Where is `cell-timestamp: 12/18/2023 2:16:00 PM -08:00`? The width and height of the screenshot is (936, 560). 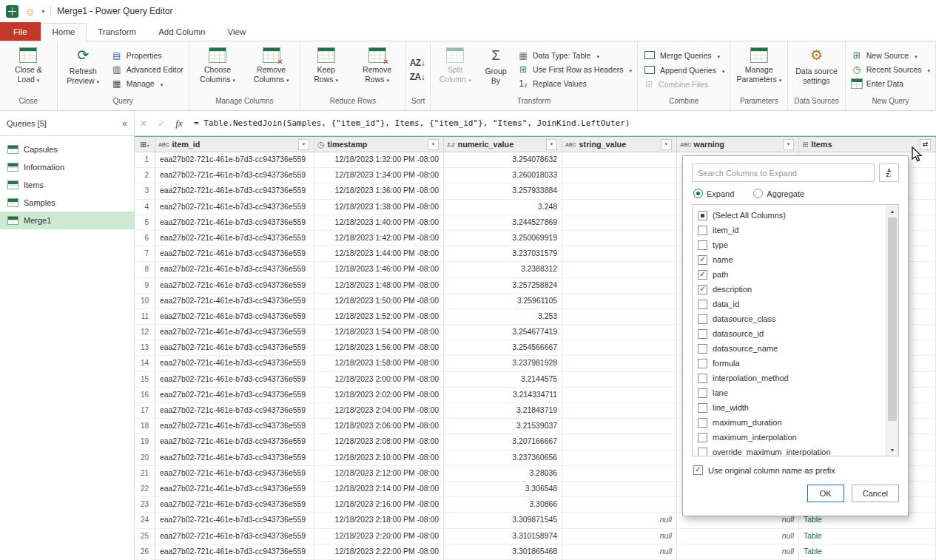 cell-timestamp: 12/18/2023 2:16:00 PM -08:00 is located at coordinates (379, 505).